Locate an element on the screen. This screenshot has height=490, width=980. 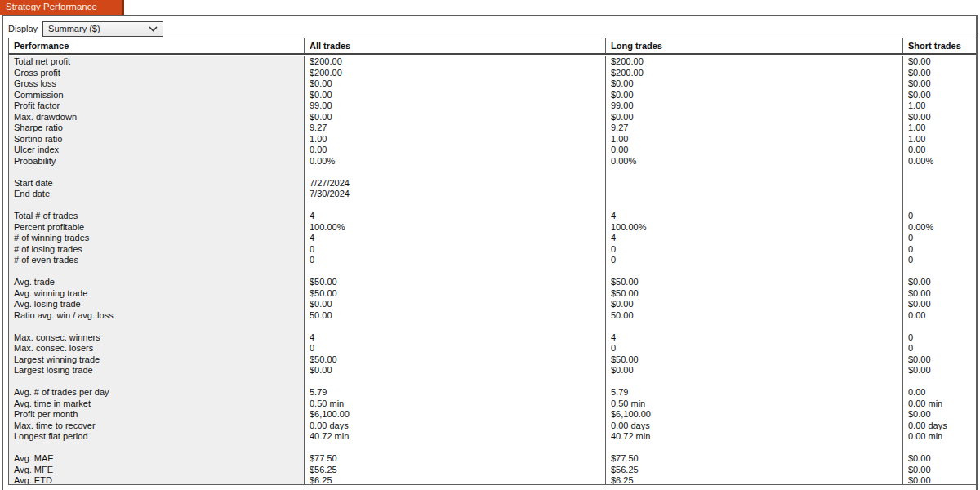
table-row: Max. time to recover 0.00 days 0.00 days… is located at coordinates (492, 426).